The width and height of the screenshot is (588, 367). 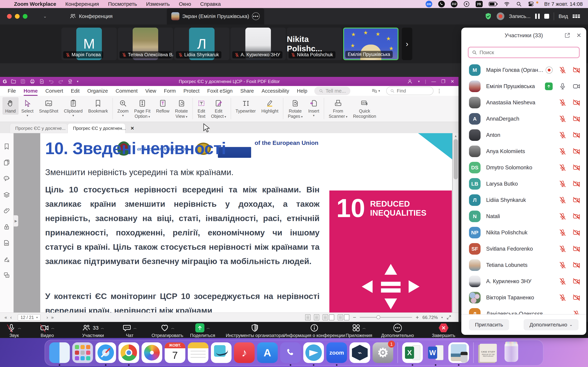 I want to click on account-caret: ▾, so click(x=419, y=82).